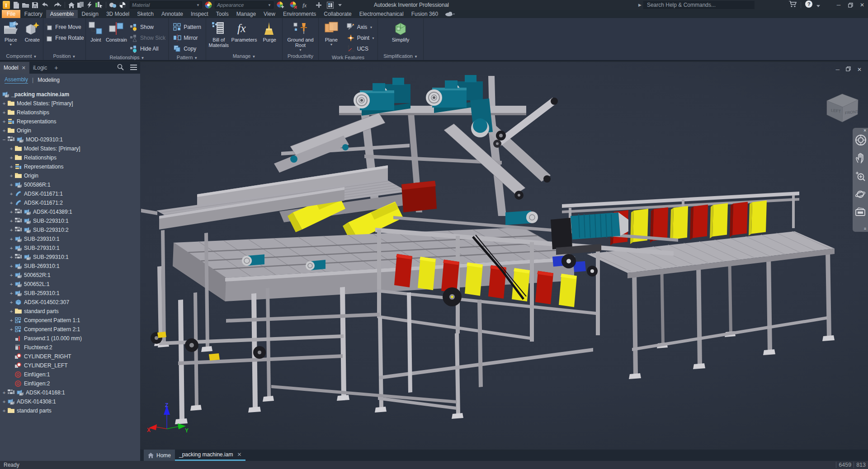 The width and height of the screenshot is (868, 469). I want to click on tree-item: +ADSK-014389:1, so click(70, 212).